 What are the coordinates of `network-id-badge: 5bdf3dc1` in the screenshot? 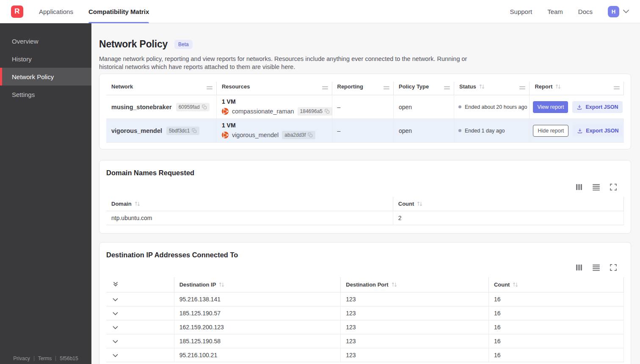 It's located at (183, 131).